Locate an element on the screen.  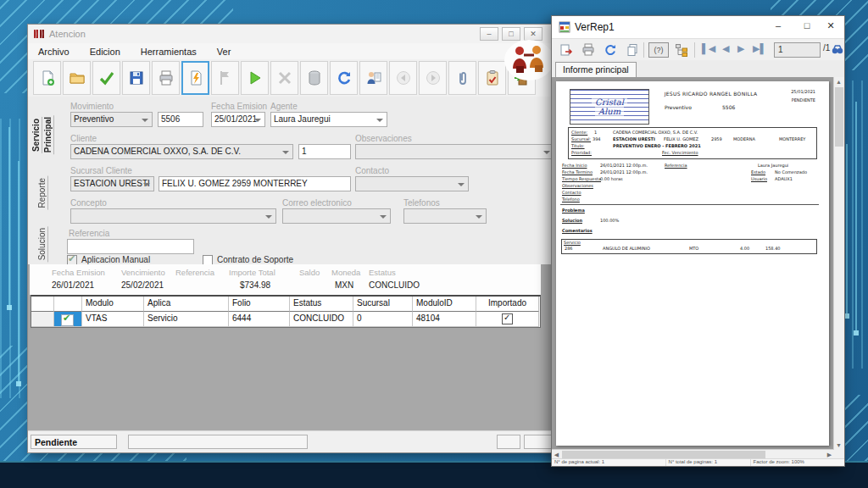
execute-button is located at coordinates (254, 78).